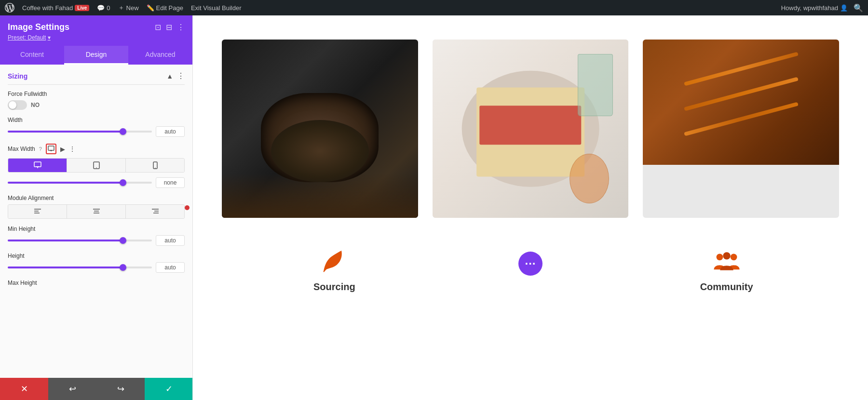  I want to click on module-alignment-label: Module Alignment, so click(96, 198).